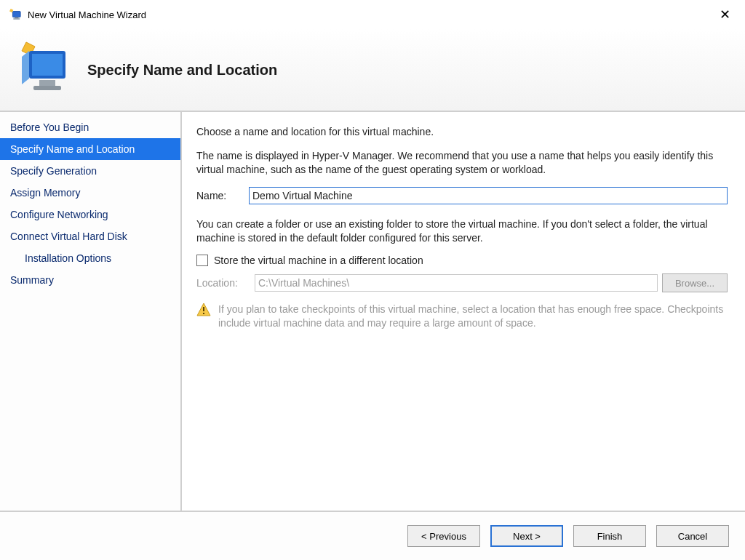 This screenshot has width=745, height=560. Describe the element at coordinates (462, 231) in the screenshot. I see `location-help-text: You can create a folder or use an existi…` at that location.